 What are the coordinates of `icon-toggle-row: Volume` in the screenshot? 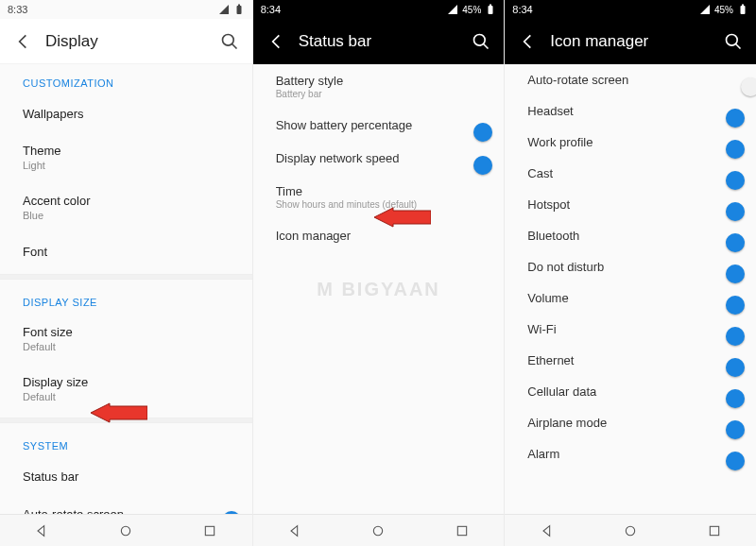 It's located at (630, 299).